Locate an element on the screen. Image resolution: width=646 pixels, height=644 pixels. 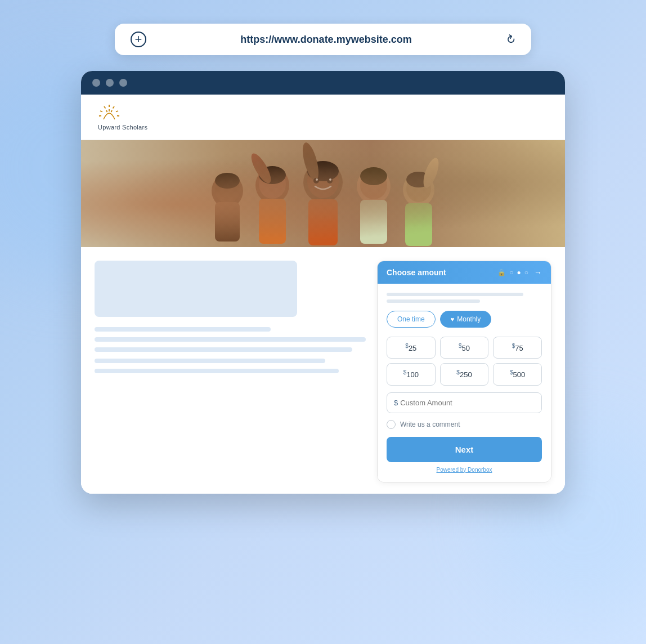
browser-bar: + https://www.donate.mywebsite.com ↻ is located at coordinates (323, 39).